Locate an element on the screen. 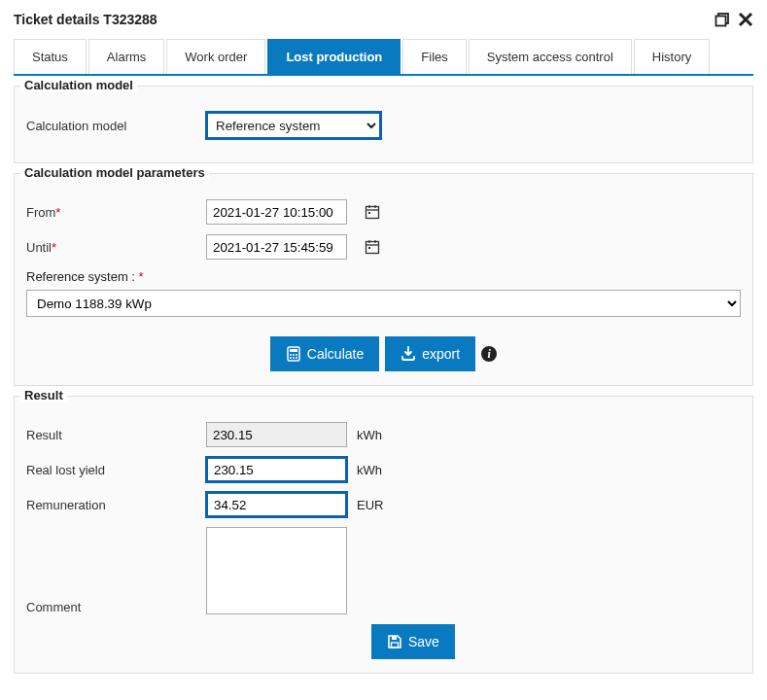 Image resolution: width=767 pixels, height=700 pixels. remuneration-input is located at coordinates (276, 505).